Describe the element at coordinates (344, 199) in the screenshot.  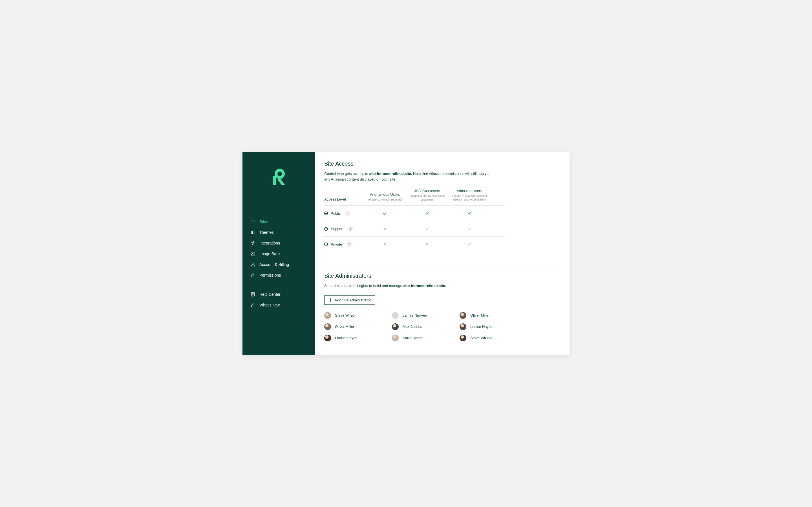
I see `access-level-header: Access Level` at that location.